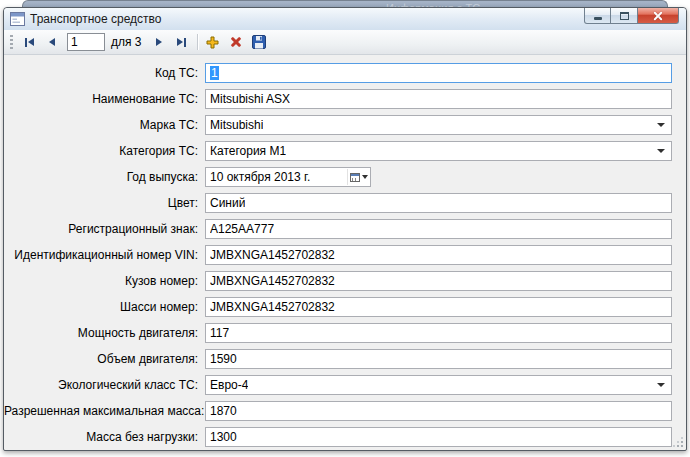 This screenshot has height=457, width=690. What do you see at coordinates (212, 42) in the screenshot?
I see `add-new-icon` at bounding box center [212, 42].